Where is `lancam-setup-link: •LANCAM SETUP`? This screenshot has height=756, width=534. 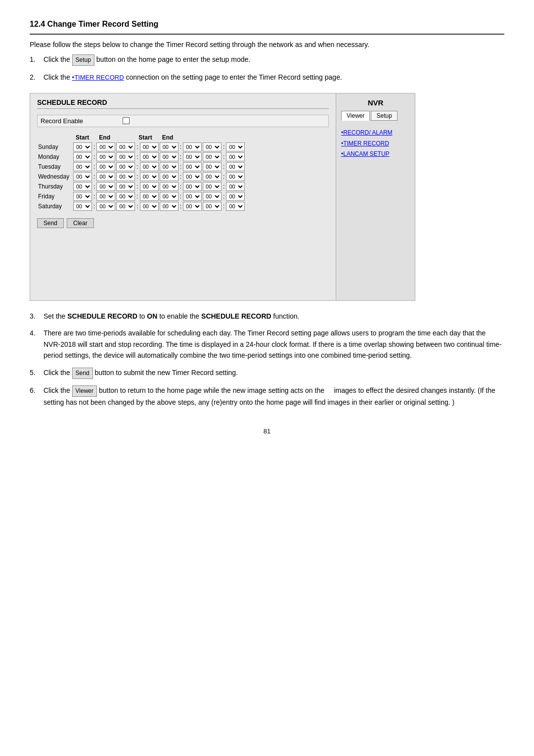 lancam-setup-link: •LANCAM SETUP is located at coordinates (376, 154).